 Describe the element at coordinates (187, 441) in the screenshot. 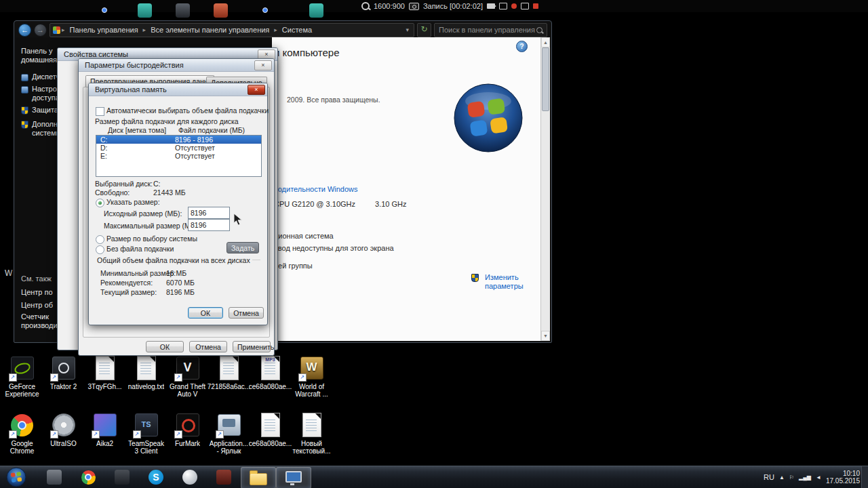

I see `desktop-icon-furmark: ↗ FurMark` at that location.